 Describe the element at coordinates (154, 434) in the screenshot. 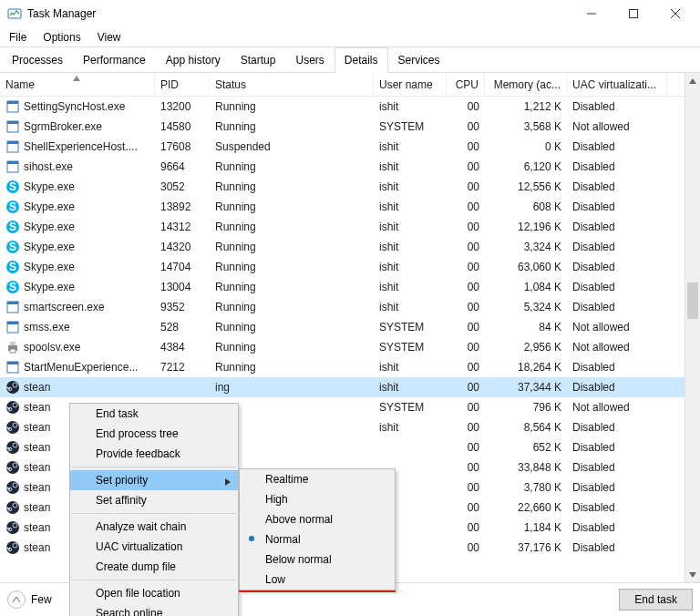

I see `context-menu-item: End process tree` at that location.